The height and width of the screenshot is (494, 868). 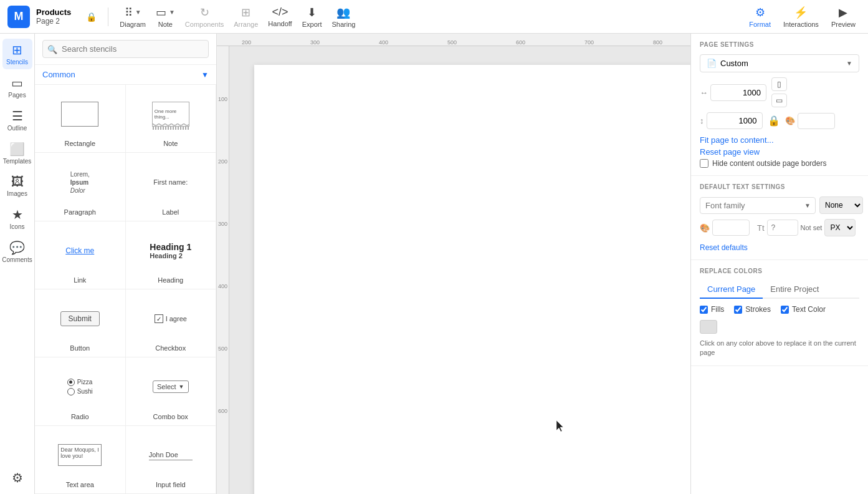 What do you see at coordinates (171, 319) in the screenshot?
I see `checkbox-preview: ✓ I agree` at bounding box center [171, 319].